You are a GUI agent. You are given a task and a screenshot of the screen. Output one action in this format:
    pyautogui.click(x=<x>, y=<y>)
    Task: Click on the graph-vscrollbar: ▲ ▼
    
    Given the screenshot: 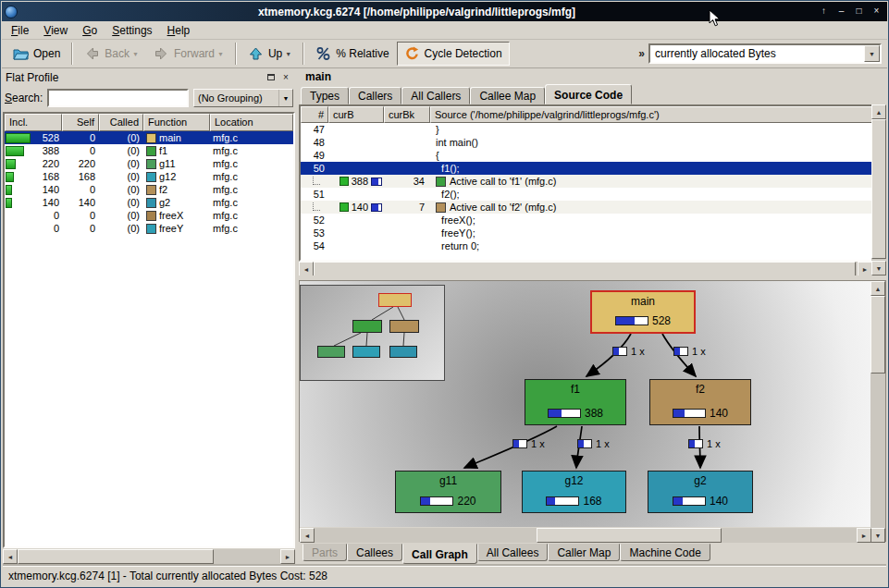 What is the action you would take?
    pyautogui.click(x=878, y=412)
    